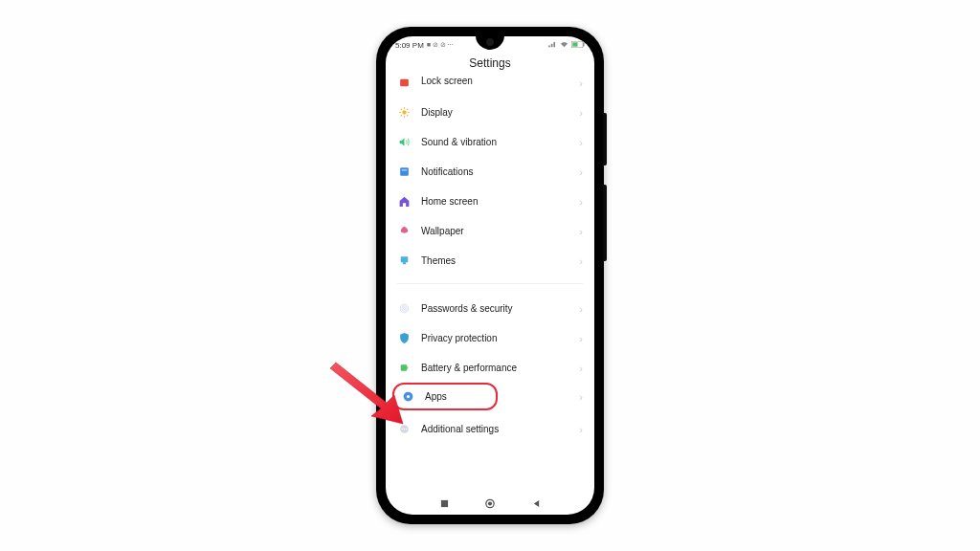  I want to click on sound-icon, so click(404, 142).